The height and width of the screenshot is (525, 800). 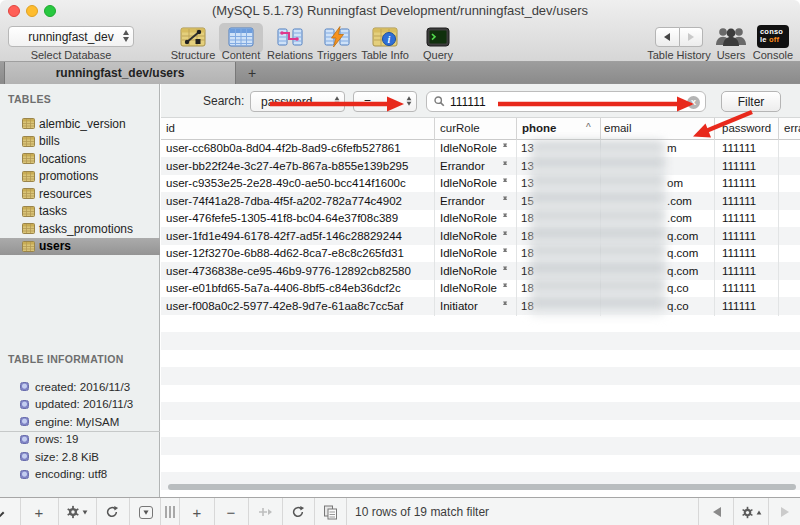 I want to click on pane-splitter-handle, so click(x=166, y=512).